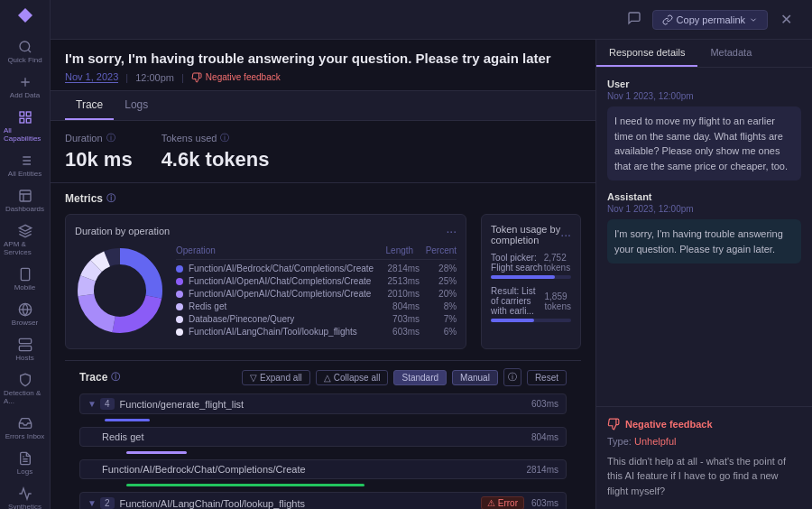  What do you see at coordinates (310, 469) in the screenshot?
I see `trace-row-name: Function/AI/Bedrock/Chat/Completions/Cre…` at bounding box center [310, 469].